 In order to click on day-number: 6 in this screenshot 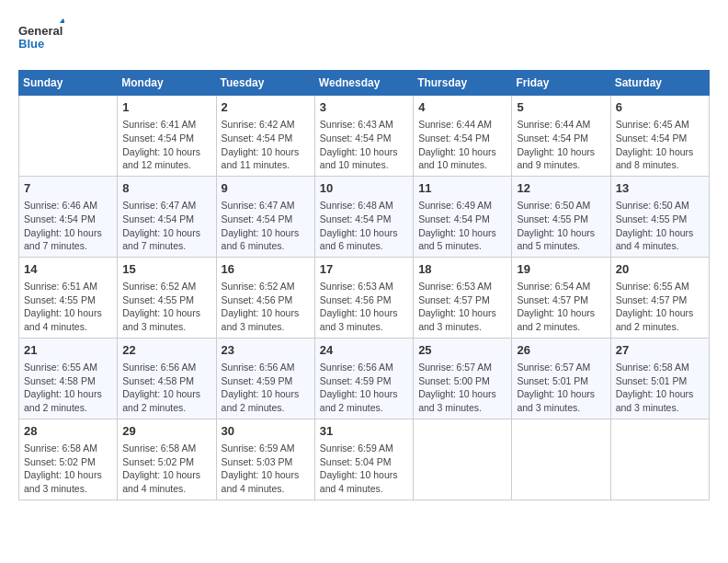, I will do `click(660, 108)`.